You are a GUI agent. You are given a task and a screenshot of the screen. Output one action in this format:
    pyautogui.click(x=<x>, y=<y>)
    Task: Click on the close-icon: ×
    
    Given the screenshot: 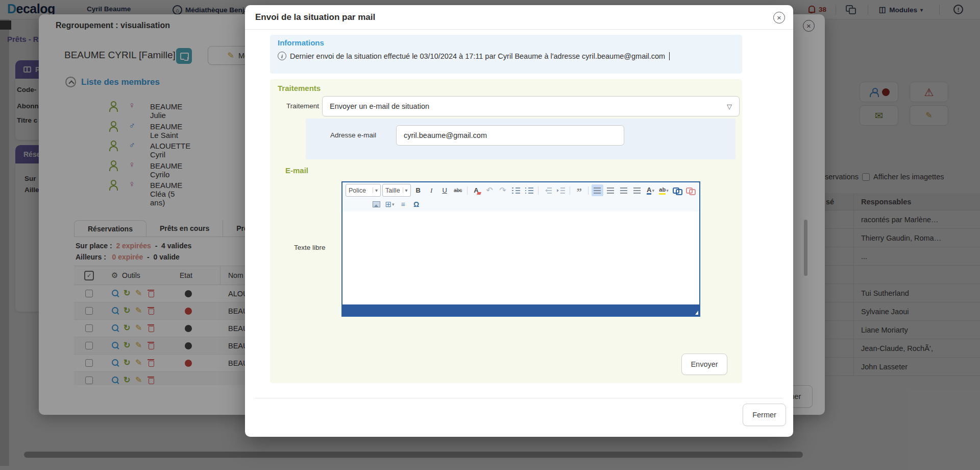 What is the action you would take?
    pyautogui.click(x=779, y=17)
    